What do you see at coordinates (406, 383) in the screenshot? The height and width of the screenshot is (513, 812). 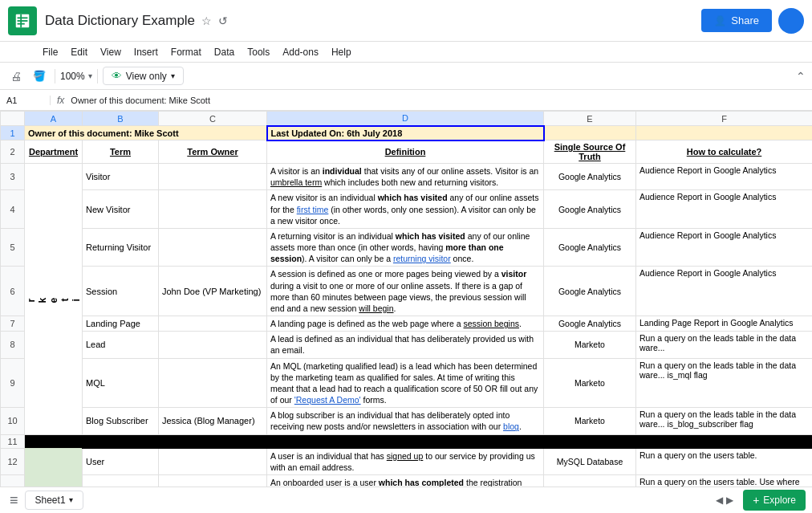 I see `cell-d9: An MQL (marketing qualified lead) is a l…` at bounding box center [406, 383].